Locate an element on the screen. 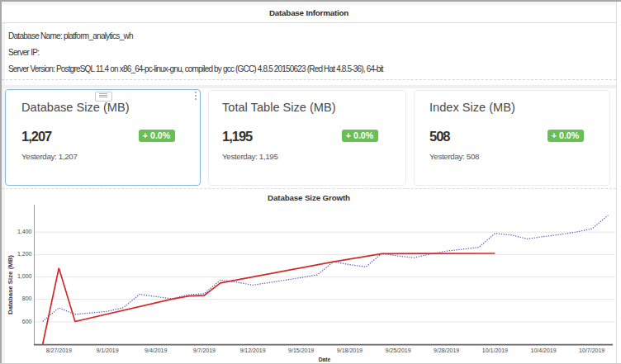  svg-text: 600 is located at coordinates (27, 322).